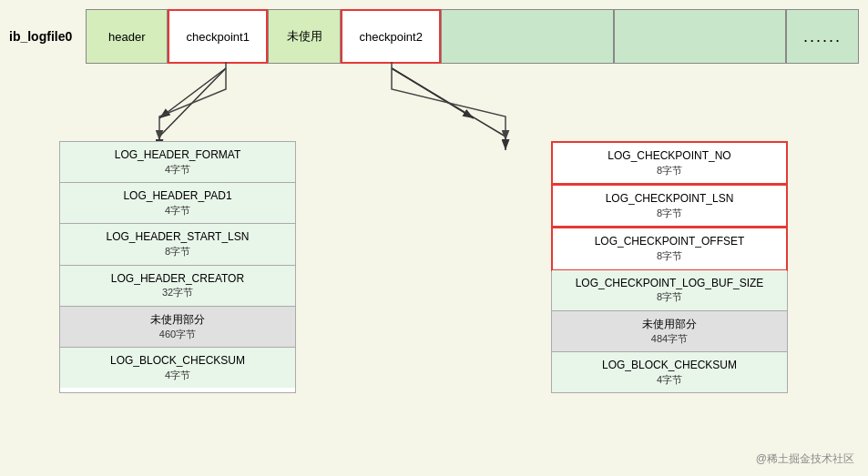 The height and width of the screenshot is (476, 868). I want to click on checkpoint-detail-box: LOG_CHECKPOINT_NO 8字节 LOG_CHECKPOINT_LSN…, so click(669, 268).